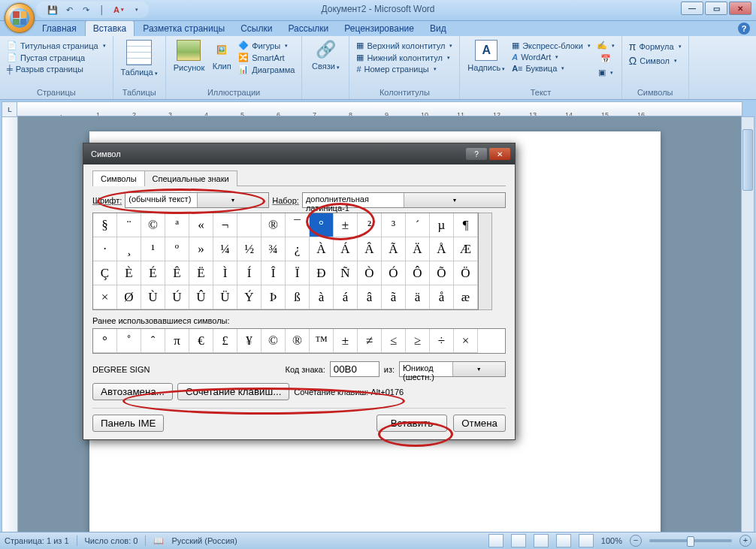  I want to click on character-cell: Û, so click(201, 297).